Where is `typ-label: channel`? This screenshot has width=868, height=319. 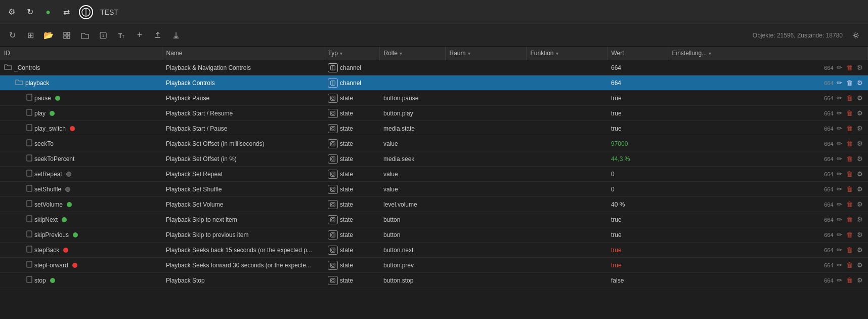
typ-label: channel is located at coordinates (351, 83).